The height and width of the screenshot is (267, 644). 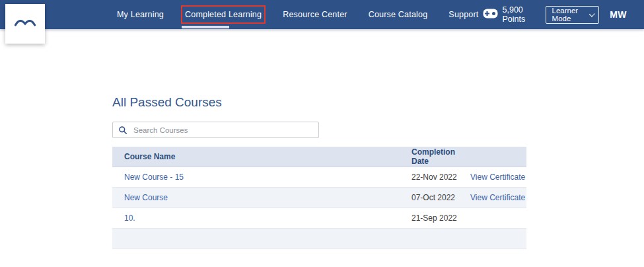 What do you see at coordinates (268, 177) in the screenshot?
I see `course-name-link: New Course - 15` at bounding box center [268, 177].